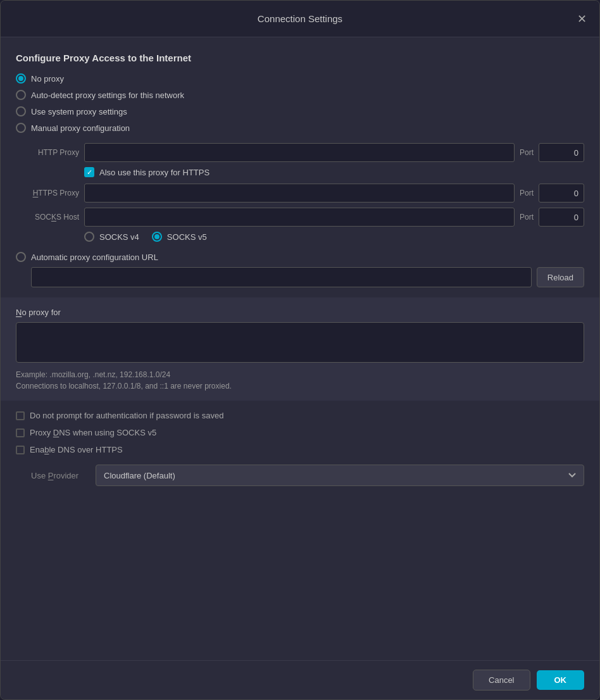 The width and height of the screenshot is (600, 700). Describe the element at coordinates (300, 415) in the screenshot. I see `no-auth-prompt-row: Do not prompt for authentication if pass…` at that location.